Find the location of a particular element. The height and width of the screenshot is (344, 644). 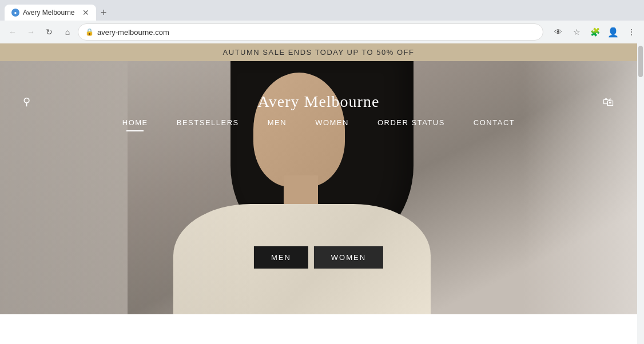

scrollbar-track is located at coordinates (641, 194).